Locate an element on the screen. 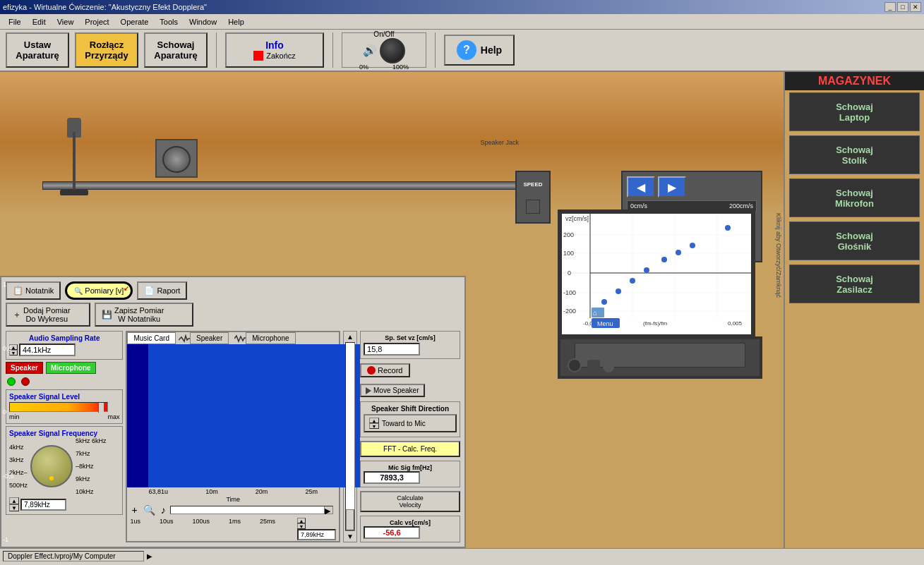  pomiary-button: 🔍 Pomiary [v] ↙ is located at coordinates (99, 291).